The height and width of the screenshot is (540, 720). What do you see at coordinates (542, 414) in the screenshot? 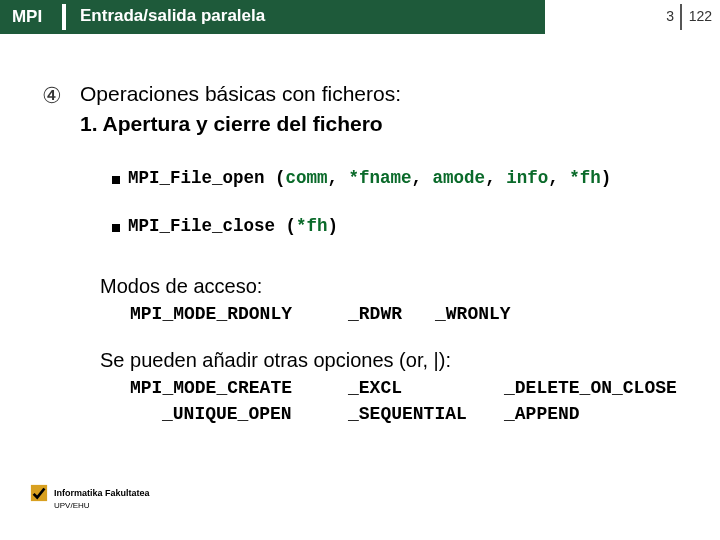
I see `mode-append: _APPEND` at bounding box center [542, 414].